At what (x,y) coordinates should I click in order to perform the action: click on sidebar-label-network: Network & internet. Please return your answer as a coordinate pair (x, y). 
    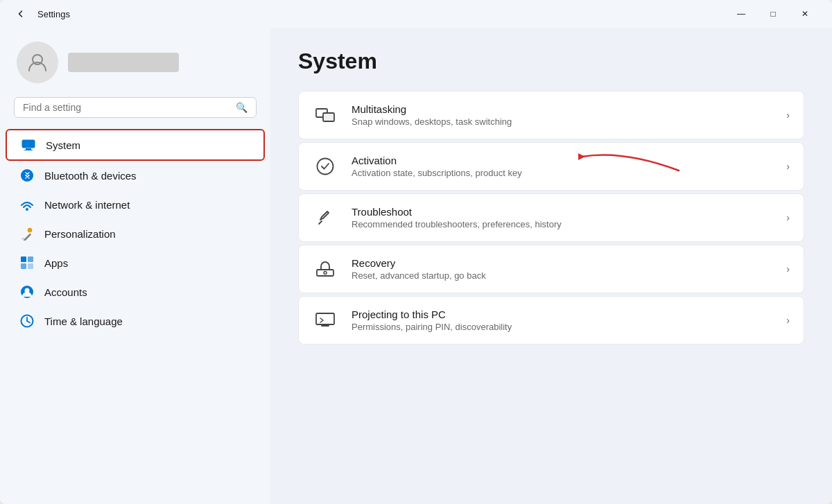
    Looking at the image, I should click on (87, 205).